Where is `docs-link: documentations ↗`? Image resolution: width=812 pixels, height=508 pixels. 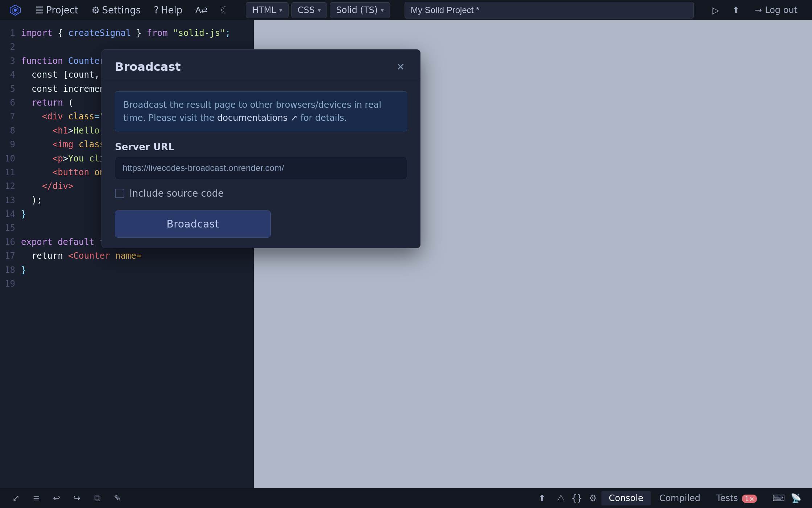
docs-link: documentations ↗ is located at coordinates (257, 118).